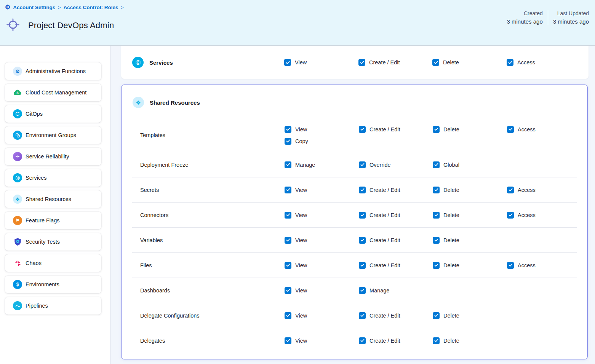  I want to click on permission-checkbox-global: Global, so click(446, 165).